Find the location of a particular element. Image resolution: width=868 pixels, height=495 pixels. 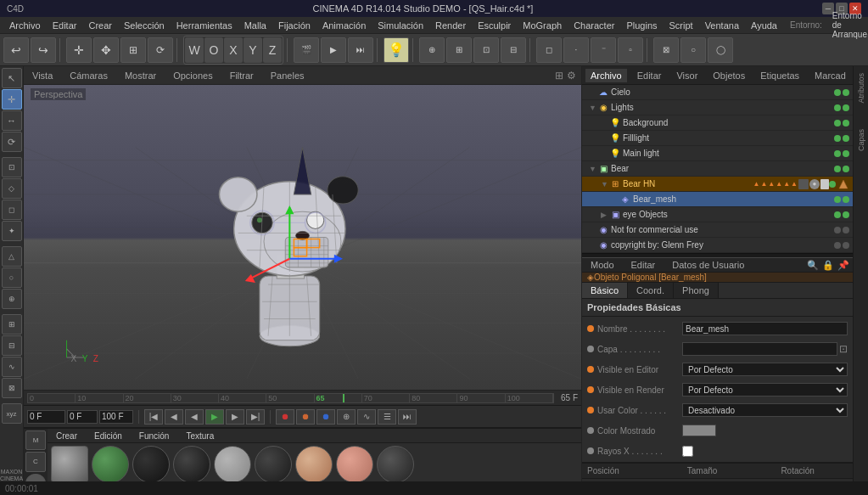

obj-tab-visor: Visor is located at coordinates (687, 76).